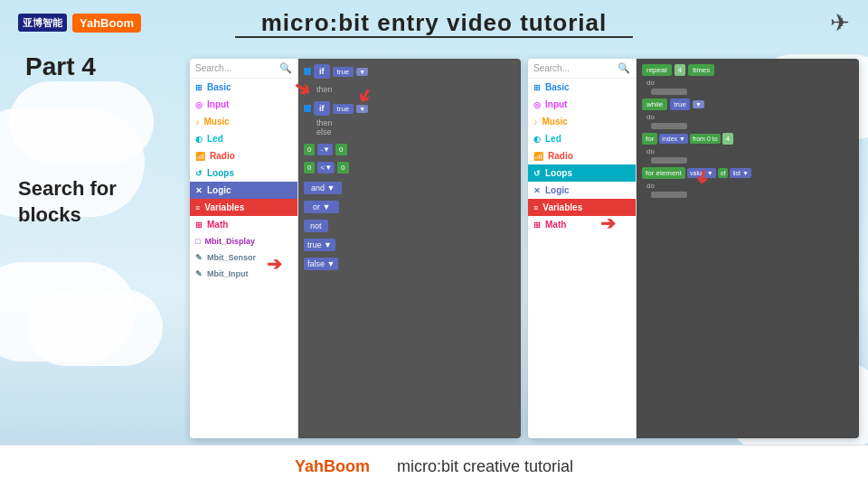  Describe the element at coordinates (410, 71) in the screenshot. I see `block-if-row: if true ▼` at that location.